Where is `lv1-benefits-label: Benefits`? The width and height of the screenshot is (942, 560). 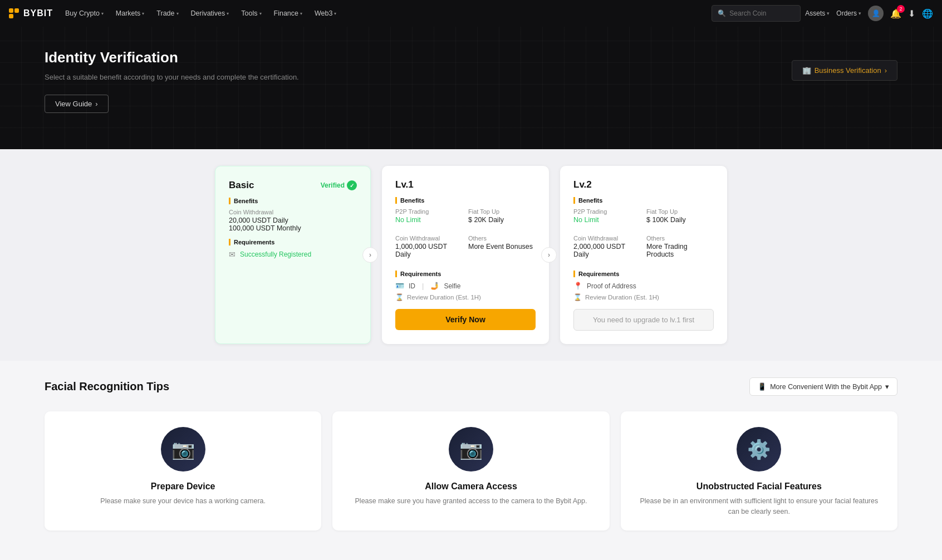 lv1-benefits-label: Benefits is located at coordinates (465, 200).